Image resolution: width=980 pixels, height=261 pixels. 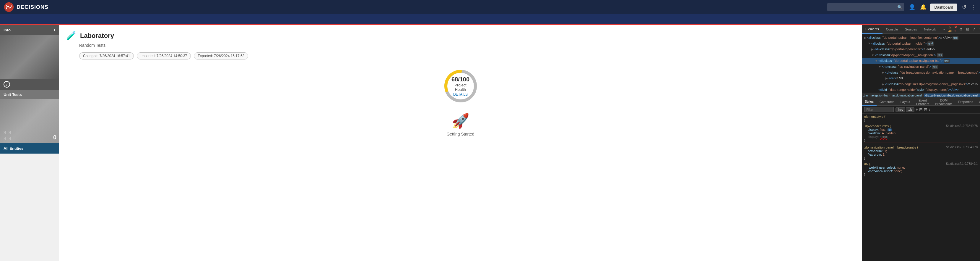 I want to click on lab-icon: 🧪, so click(x=72, y=36).